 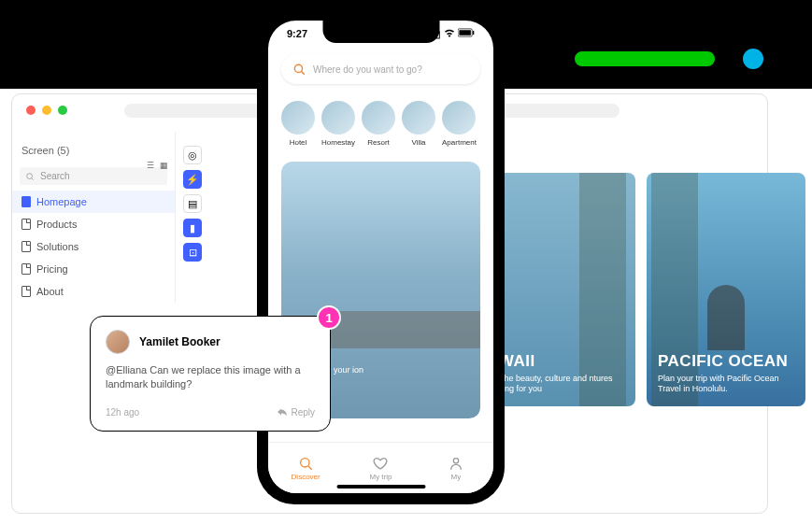 I want to click on comment-time: 12h ago, so click(x=122, y=413).